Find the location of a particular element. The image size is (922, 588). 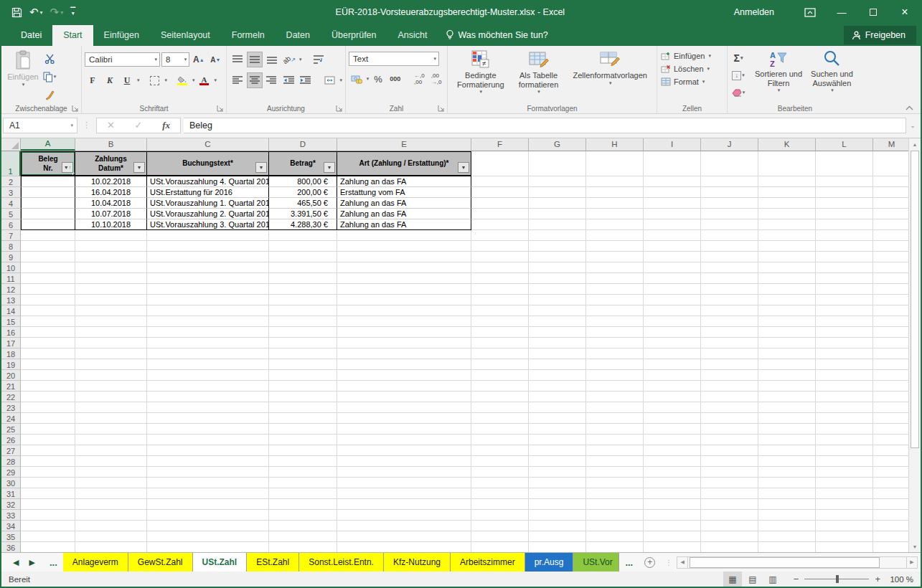

cell-I35 is located at coordinates (672, 536).